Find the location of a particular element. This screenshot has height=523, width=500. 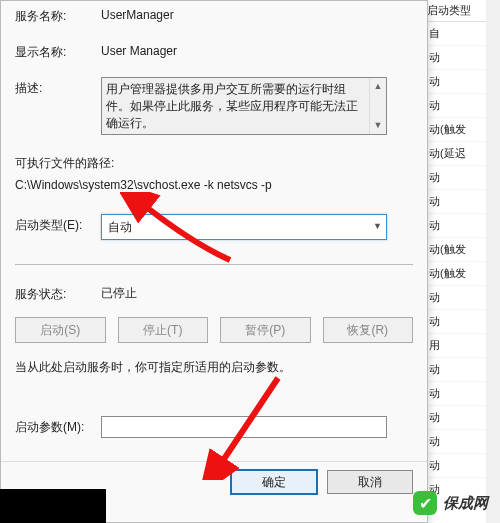

chevron-down-icon: ▼ is located at coordinates (378, 226).